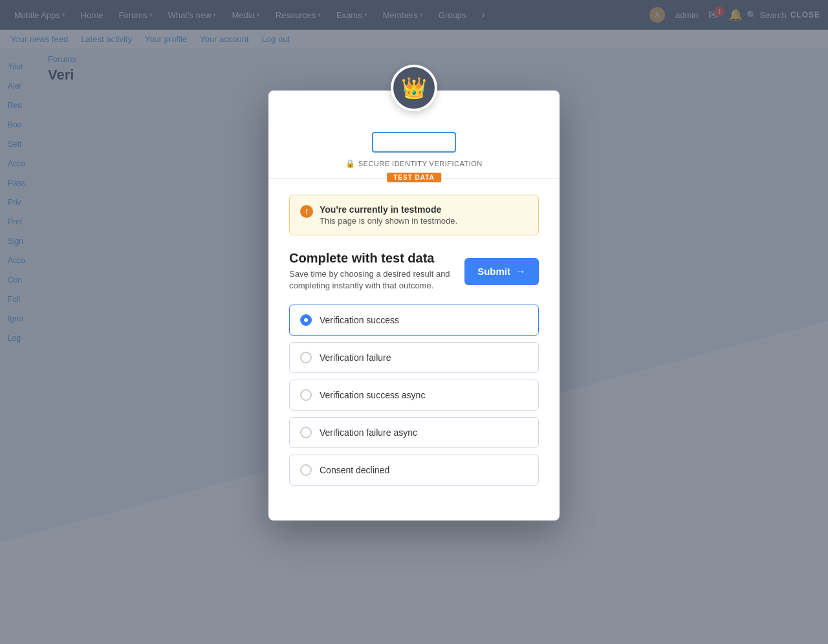 Image resolution: width=828 pixels, height=644 pixels. I want to click on testmode-subtitle: This page is only shown in testmode., so click(388, 221).